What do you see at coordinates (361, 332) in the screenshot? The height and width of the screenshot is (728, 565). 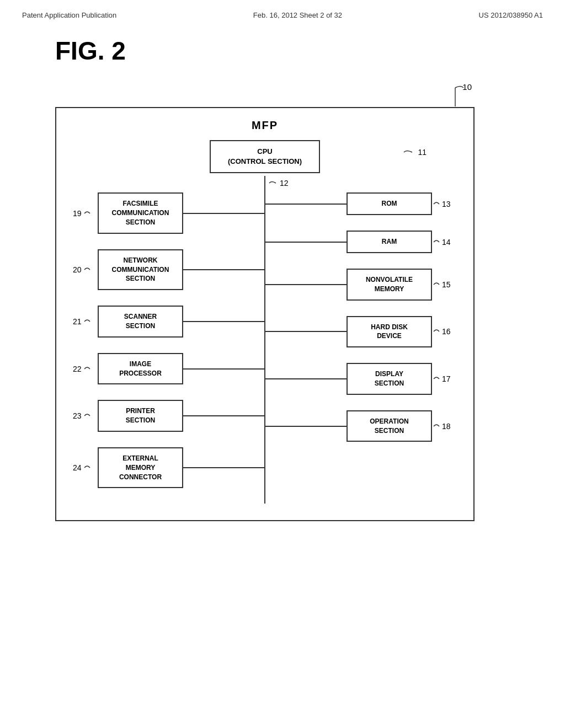 I see `right-row-3: HARD DISKDEVICE16` at bounding box center [361, 332].